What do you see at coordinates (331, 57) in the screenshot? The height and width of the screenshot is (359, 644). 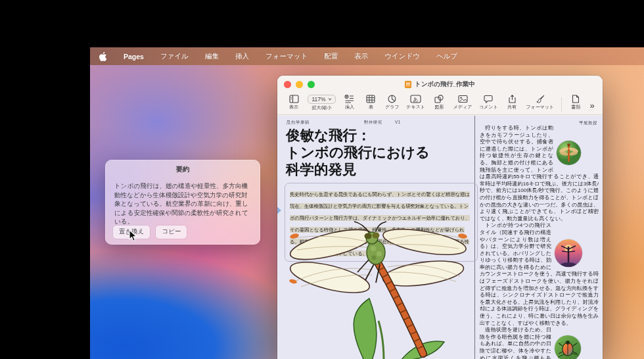 I see `menu-item-arrange: 配置` at bounding box center [331, 57].